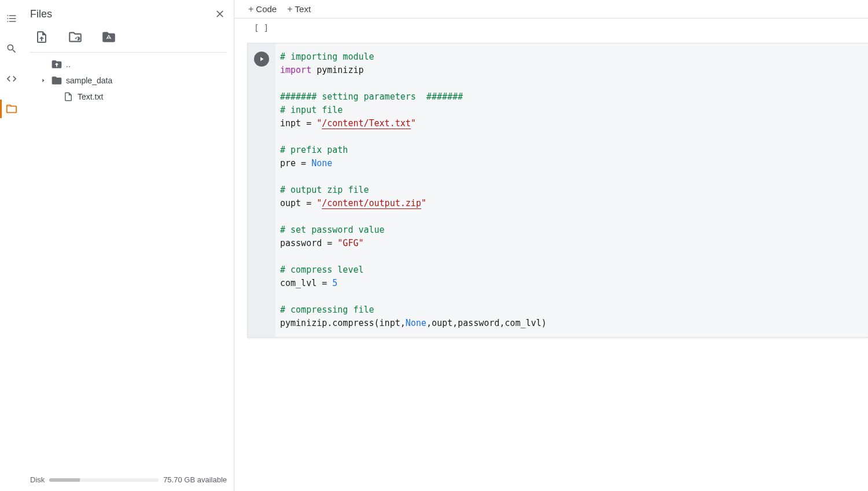 This screenshot has width=868, height=491. What do you see at coordinates (487, 323) in the screenshot?
I see `code-token: ,oupt,password,com_lvl)` at bounding box center [487, 323].